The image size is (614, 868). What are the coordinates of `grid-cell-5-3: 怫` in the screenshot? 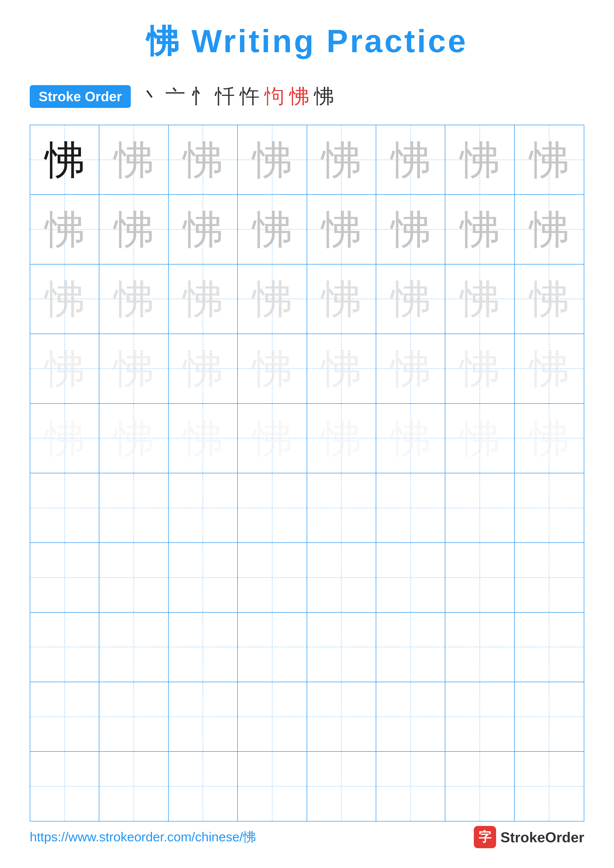 It's located at (204, 439).